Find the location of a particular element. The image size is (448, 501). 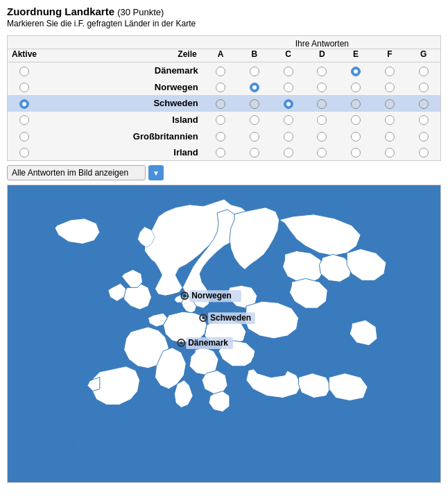

table-row: Schweden is located at coordinates (224, 103).